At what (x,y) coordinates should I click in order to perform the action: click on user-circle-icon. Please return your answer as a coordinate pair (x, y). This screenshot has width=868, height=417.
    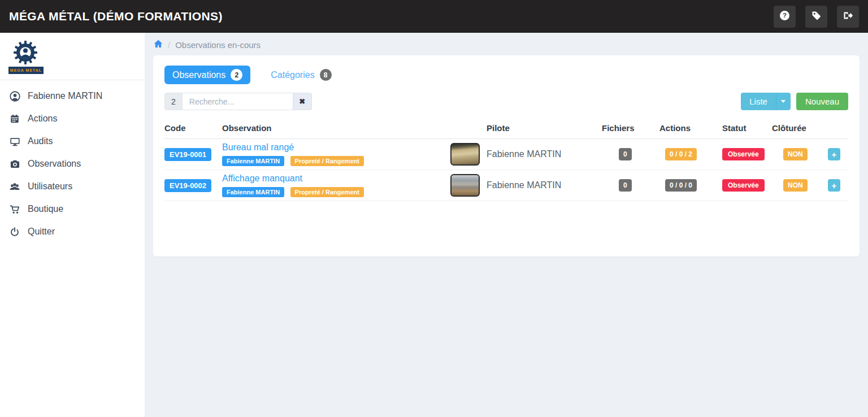
    Looking at the image, I should click on (15, 96).